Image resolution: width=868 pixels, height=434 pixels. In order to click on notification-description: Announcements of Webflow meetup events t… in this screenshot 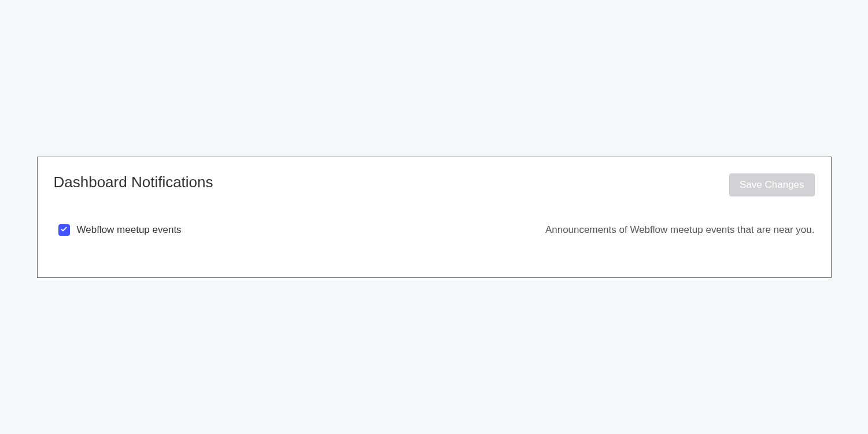, I will do `click(680, 230)`.